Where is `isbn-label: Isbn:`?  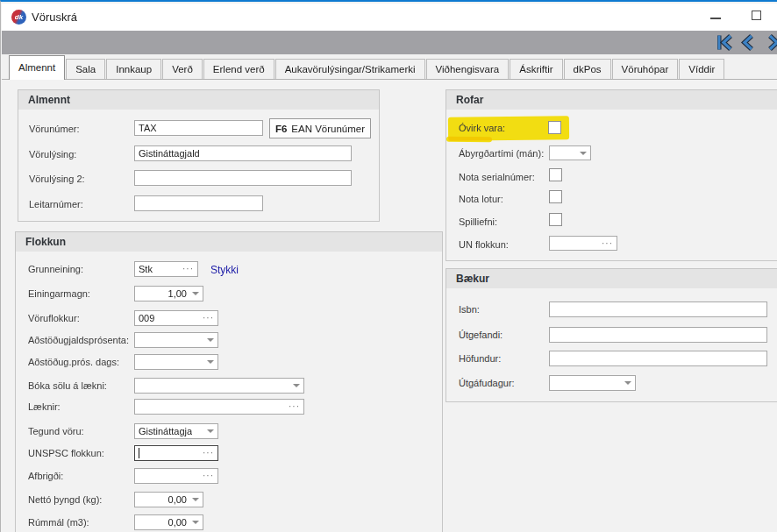 isbn-label: Isbn: is located at coordinates (469, 309).